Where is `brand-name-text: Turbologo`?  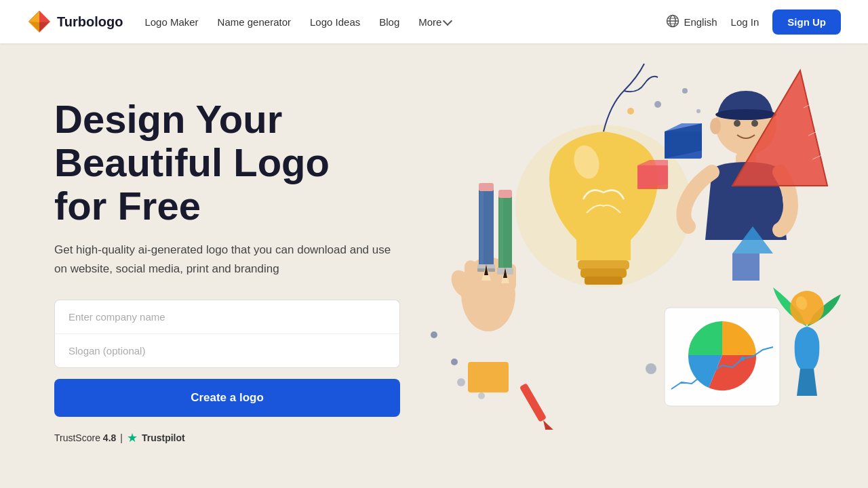
brand-name-text: Turbologo is located at coordinates (90, 22).